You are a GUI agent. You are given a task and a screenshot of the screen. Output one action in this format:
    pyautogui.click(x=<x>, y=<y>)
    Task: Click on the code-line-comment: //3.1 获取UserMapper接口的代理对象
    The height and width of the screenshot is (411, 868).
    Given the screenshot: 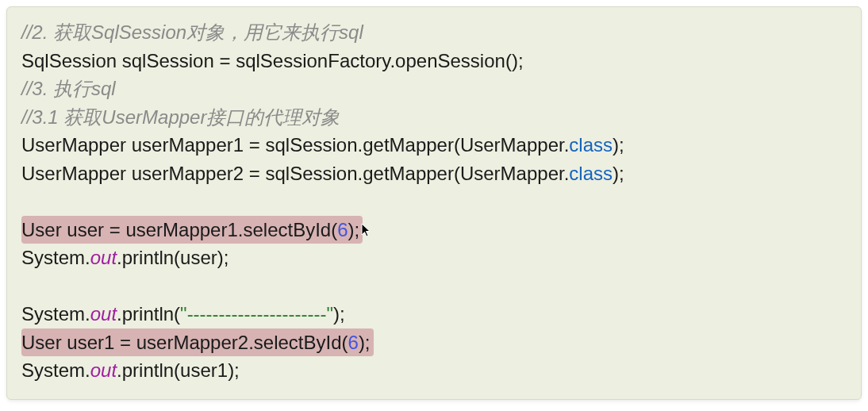 What is the action you would take?
    pyautogui.click(x=434, y=117)
    